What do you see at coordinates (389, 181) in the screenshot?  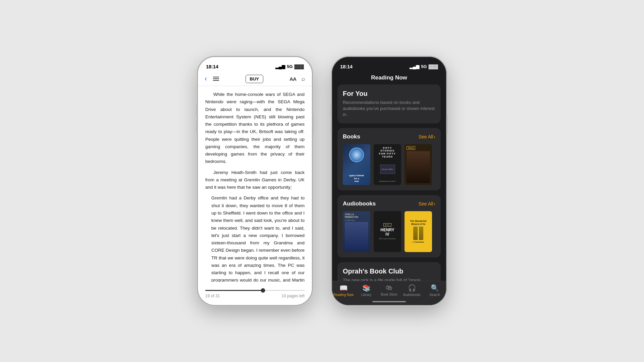 I see `phone-reading-now: 18:14 ▂▄▆ 5G ▓▓▓ Reading Now For You Rec…` at bounding box center [389, 181].